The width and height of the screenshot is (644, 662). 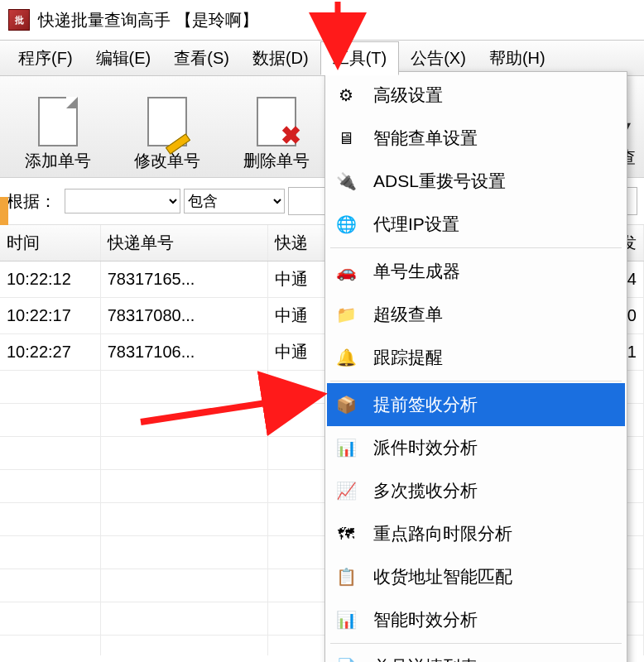 What do you see at coordinates (167, 122) in the screenshot?
I see `file-edit-icon` at bounding box center [167, 122].